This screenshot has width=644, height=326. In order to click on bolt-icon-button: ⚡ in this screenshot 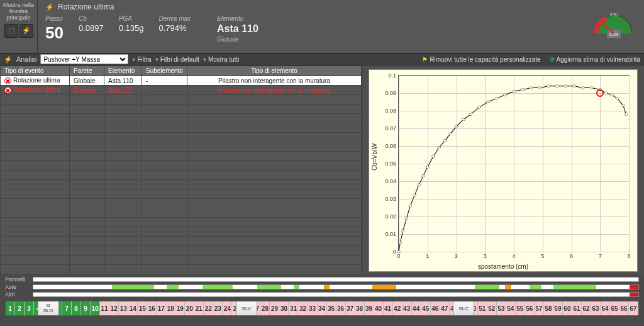, I will do `click(26, 31)`.